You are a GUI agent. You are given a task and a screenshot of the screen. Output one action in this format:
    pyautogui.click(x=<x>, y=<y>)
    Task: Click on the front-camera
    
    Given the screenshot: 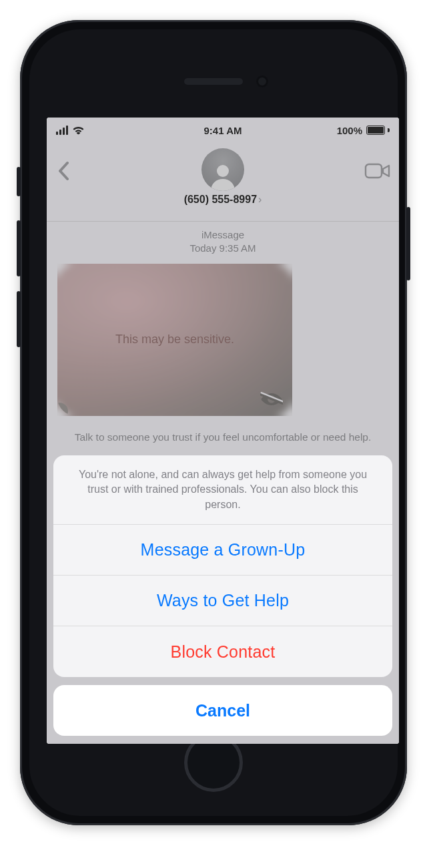 What is the action you would take?
    pyautogui.click(x=262, y=81)
    